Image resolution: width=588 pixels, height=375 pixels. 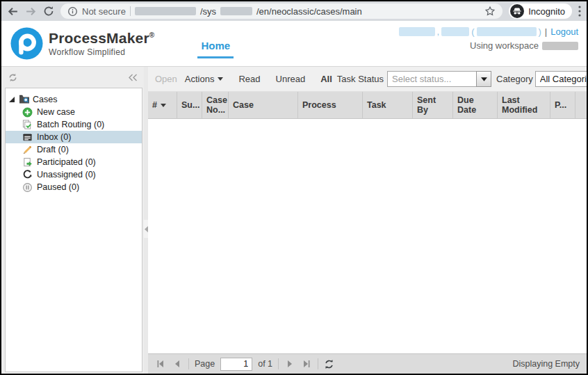 I want to click on not-secure-label: Not secure, so click(x=104, y=11).